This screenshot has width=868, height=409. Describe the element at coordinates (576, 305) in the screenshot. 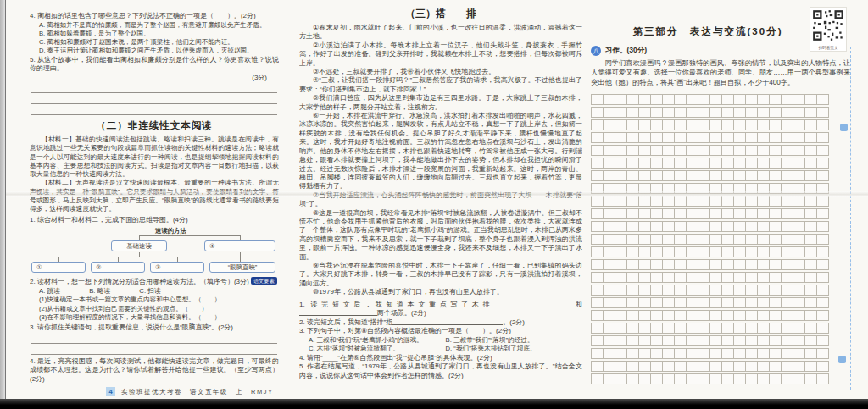

I see `q1-text-2: 和` at that location.